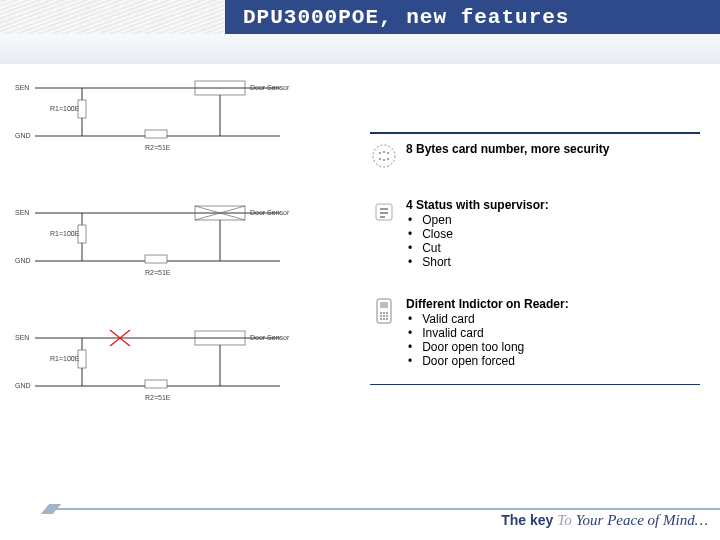 Image resolution: width=720 pixels, height=540 pixels. What do you see at coordinates (554, 333) in the screenshot?
I see `list-item: Invalid card` at bounding box center [554, 333].